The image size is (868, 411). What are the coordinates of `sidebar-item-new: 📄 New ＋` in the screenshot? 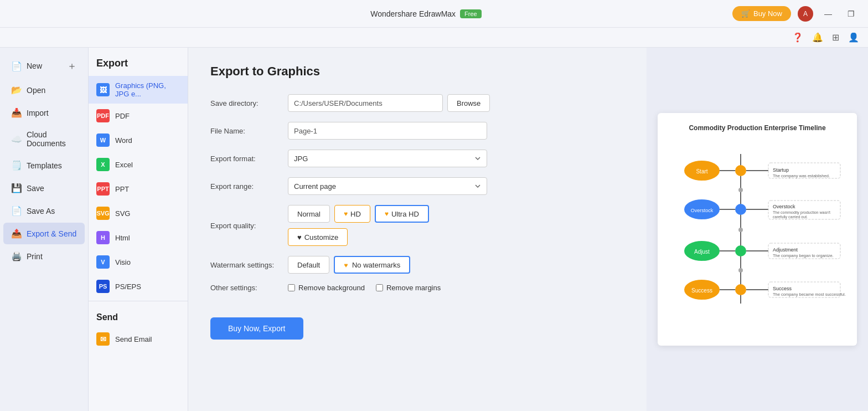 It's located at (44, 66).